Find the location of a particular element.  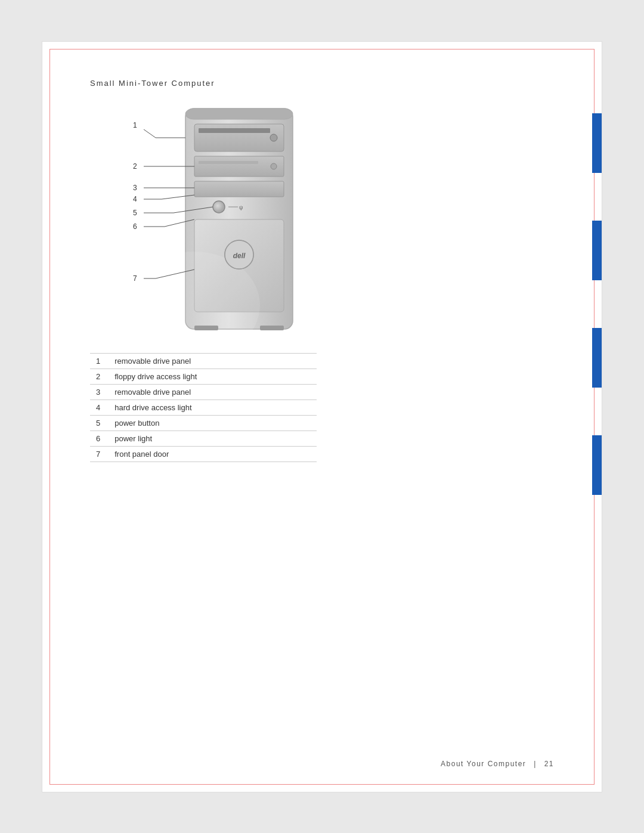

table-row: 5 power button is located at coordinates (203, 423).